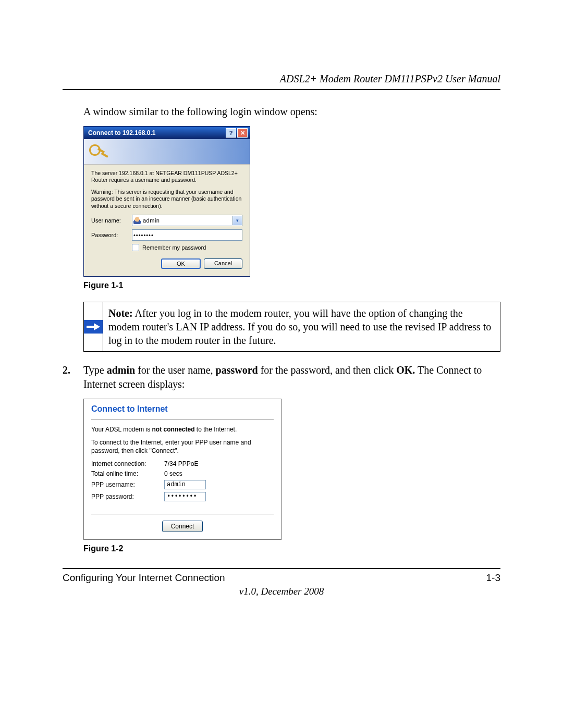 This screenshot has width=563, height=728. Describe the element at coordinates (188, 220) in the screenshot. I see `username-value: admin` at that location.